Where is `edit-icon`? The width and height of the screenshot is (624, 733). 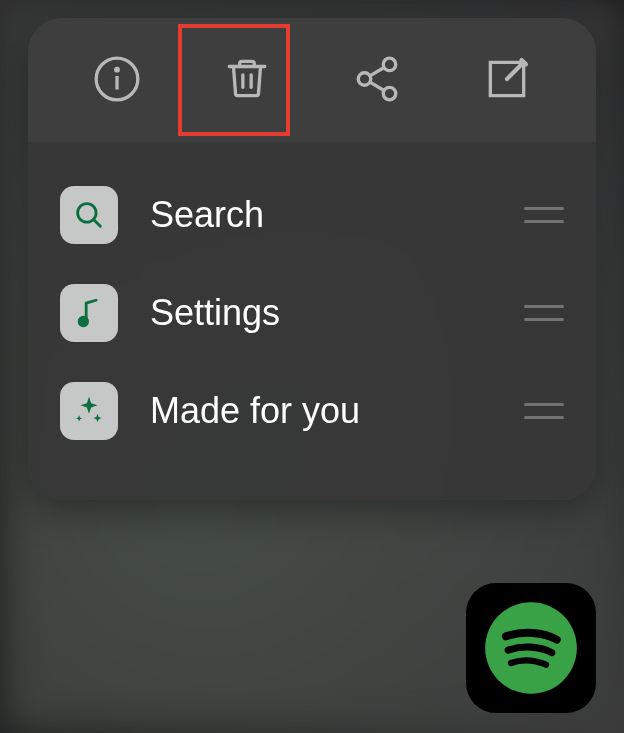 edit-icon is located at coordinates (507, 79).